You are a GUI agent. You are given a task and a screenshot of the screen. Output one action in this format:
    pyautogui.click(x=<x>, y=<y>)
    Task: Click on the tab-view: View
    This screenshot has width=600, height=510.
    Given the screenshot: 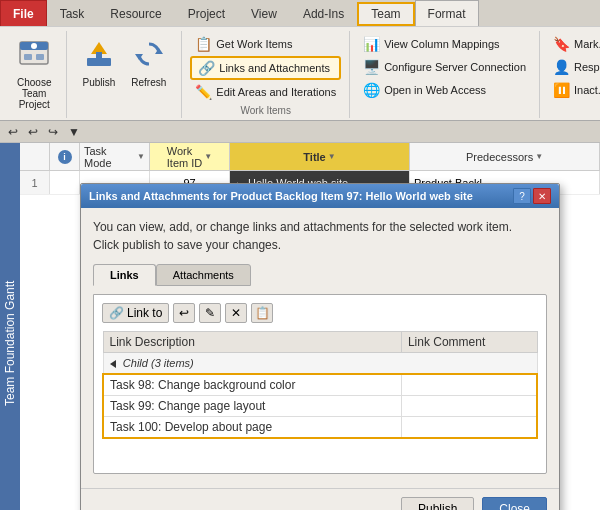 What is the action you would take?
    pyautogui.click(x=264, y=13)
    